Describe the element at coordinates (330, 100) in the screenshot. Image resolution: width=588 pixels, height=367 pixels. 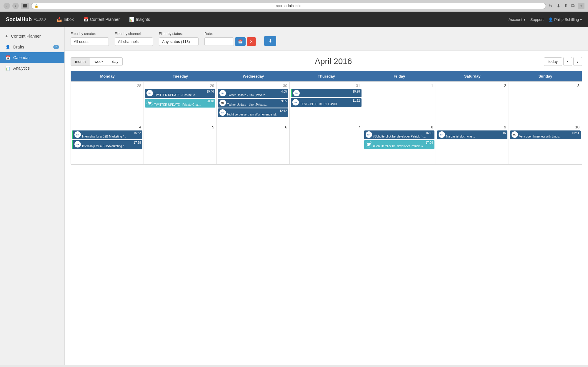
I see `event-time-mar31-2: 11:22` at that location.